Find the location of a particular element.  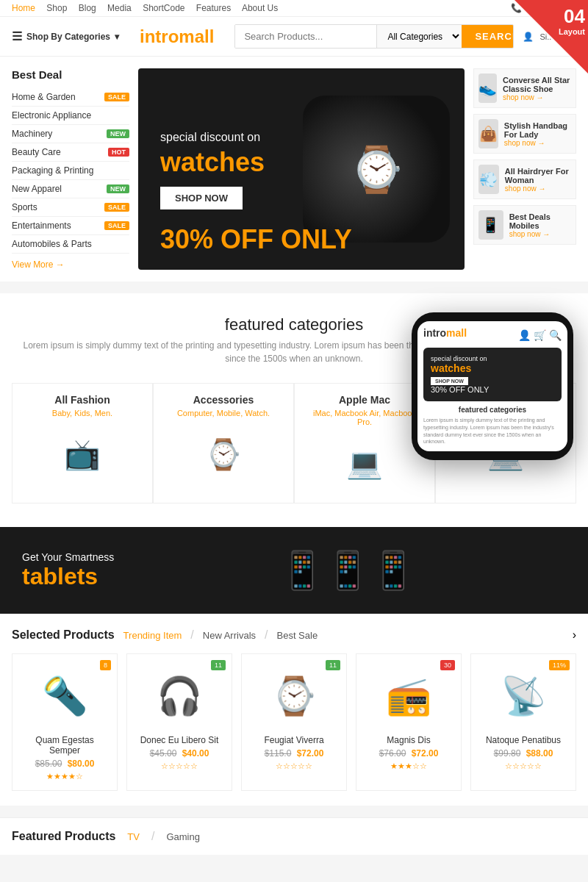

cat-link: Automobiles & Parts is located at coordinates (51, 244).